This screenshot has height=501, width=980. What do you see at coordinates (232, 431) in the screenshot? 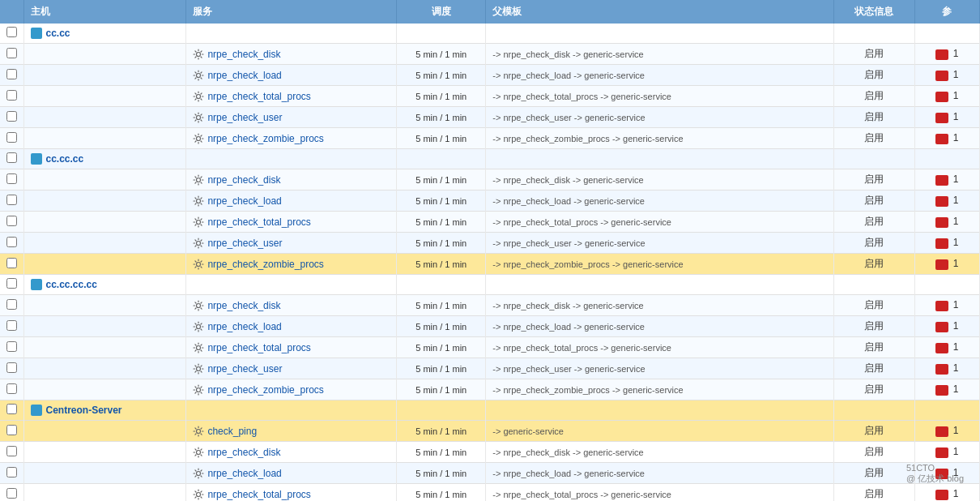
I see `service-name: check_ping` at bounding box center [232, 431].